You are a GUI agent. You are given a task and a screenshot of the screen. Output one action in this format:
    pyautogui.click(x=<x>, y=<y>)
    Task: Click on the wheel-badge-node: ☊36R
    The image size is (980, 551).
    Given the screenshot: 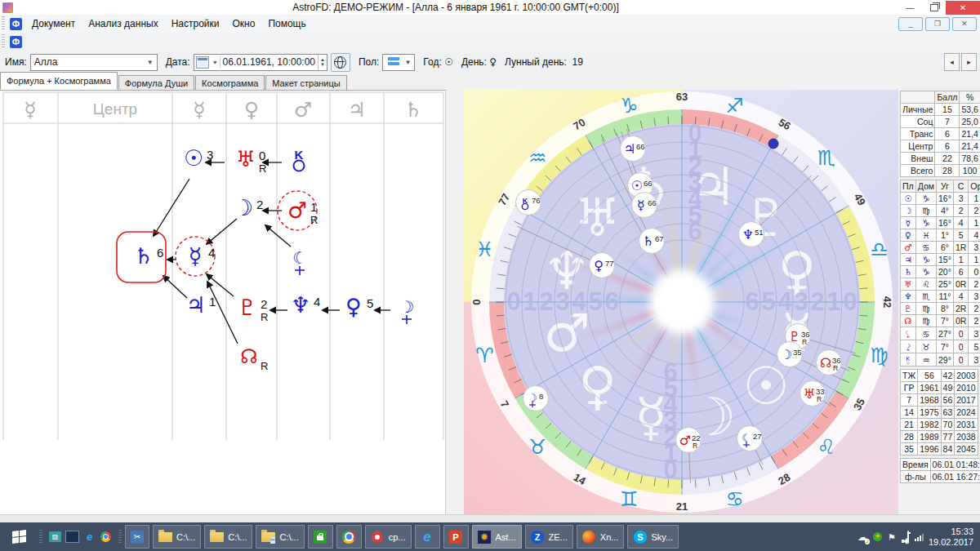 What is the action you would take?
    pyautogui.click(x=830, y=362)
    